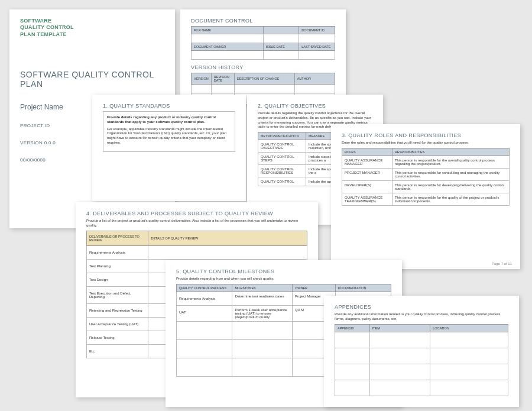 Image resolution: width=532 pixels, height=411 pixels. Describe the element at coordinates (263, 21) in the screenshot. I see `doc-control-heading: DOCUMENT CONTROL` at that location.